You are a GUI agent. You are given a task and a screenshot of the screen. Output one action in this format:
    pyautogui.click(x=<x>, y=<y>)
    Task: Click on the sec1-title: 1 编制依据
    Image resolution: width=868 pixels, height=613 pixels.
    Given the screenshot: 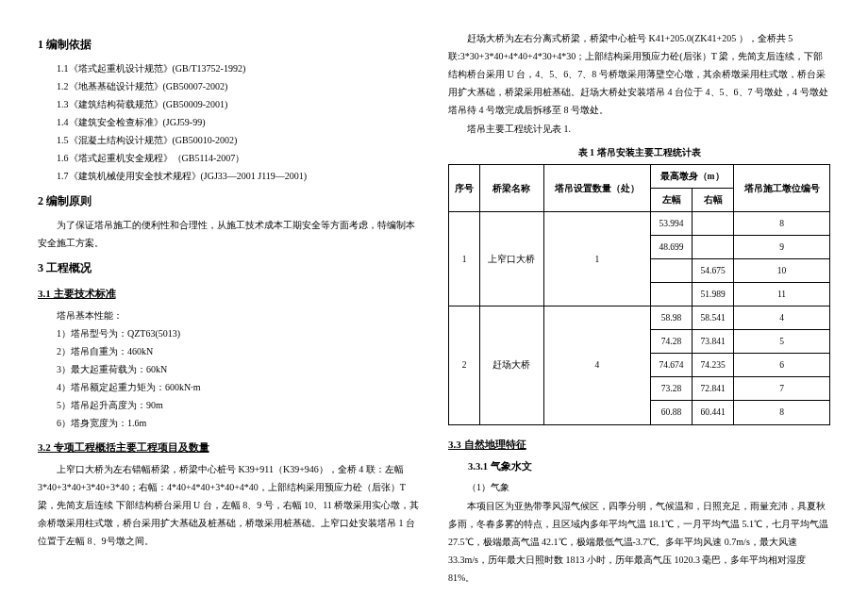 What is the action you would take?
    pyautogui.click(x=228, y=45)
    